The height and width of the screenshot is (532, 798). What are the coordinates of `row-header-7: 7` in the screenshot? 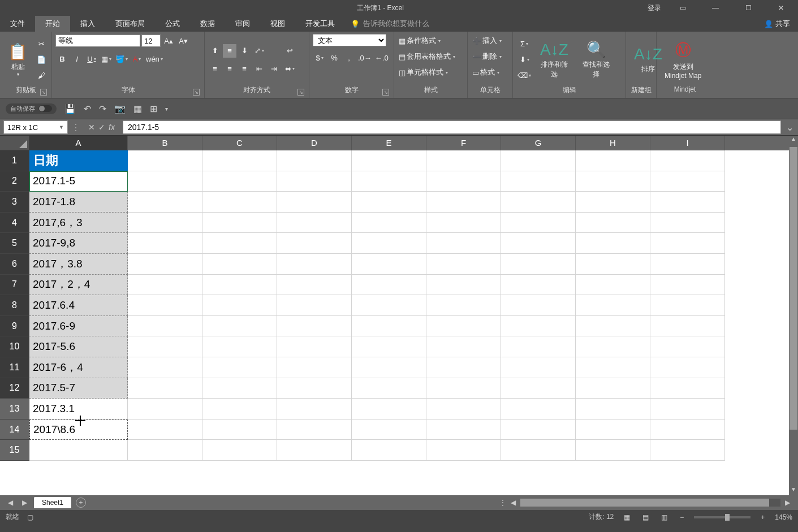 It's located at (15, 285).